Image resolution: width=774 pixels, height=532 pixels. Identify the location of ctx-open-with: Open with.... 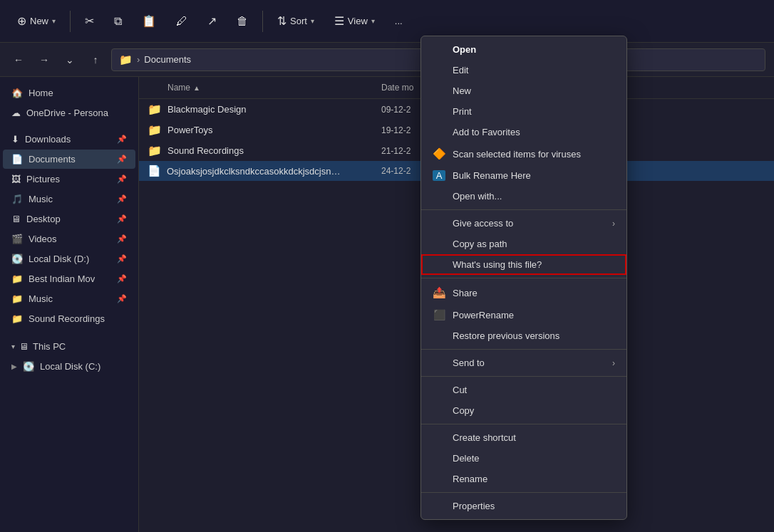
(524, 197).